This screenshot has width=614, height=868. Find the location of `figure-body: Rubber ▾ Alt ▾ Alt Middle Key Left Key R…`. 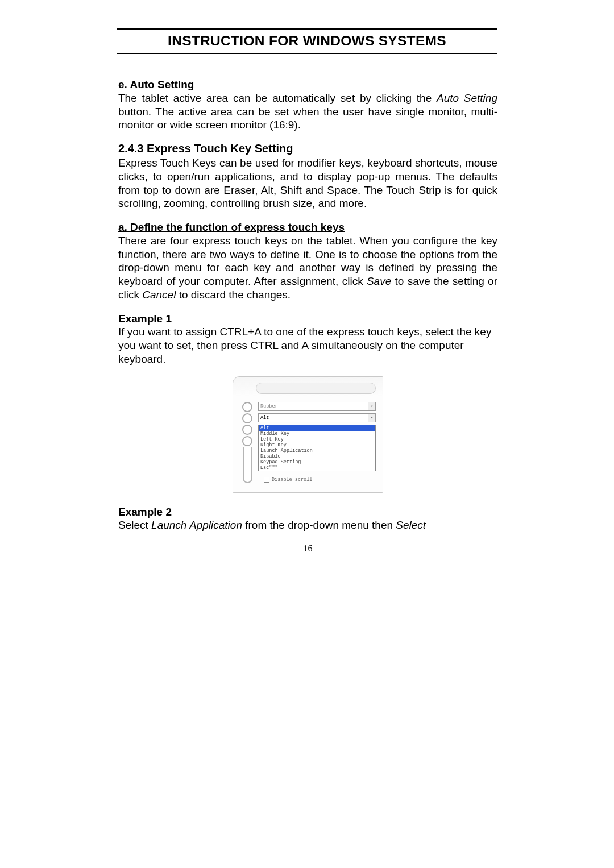

figure-body: Rubber ▾ Alt ▾ Alt Middle Key Left Key R… is located at coordinates (308, 442).